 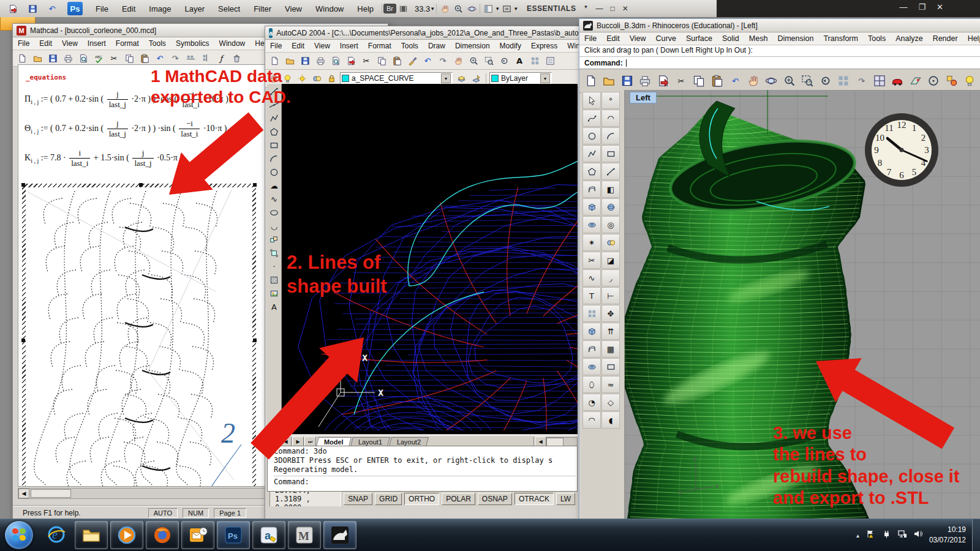 What do you see at coordinates (274, 61) in the screenshot?
I see `new-icon` at bounding box center [274, 61].